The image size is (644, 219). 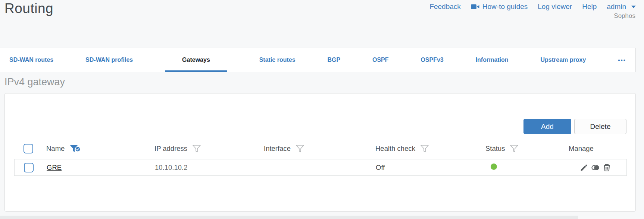 What do you see at coordinates (625, 16) in the screenshot?
I see `brand-label: Sophos` at bounding box center [625, 16].